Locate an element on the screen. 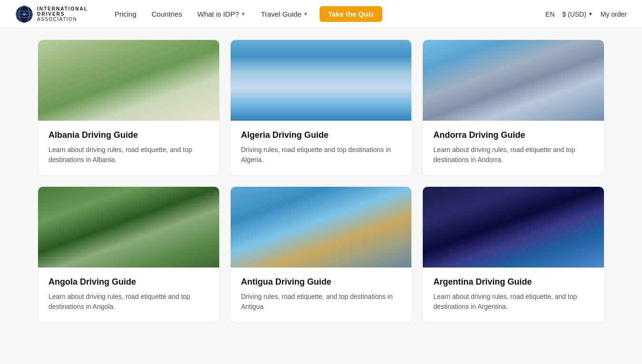  albania-image is located at coordinates (128, 80).